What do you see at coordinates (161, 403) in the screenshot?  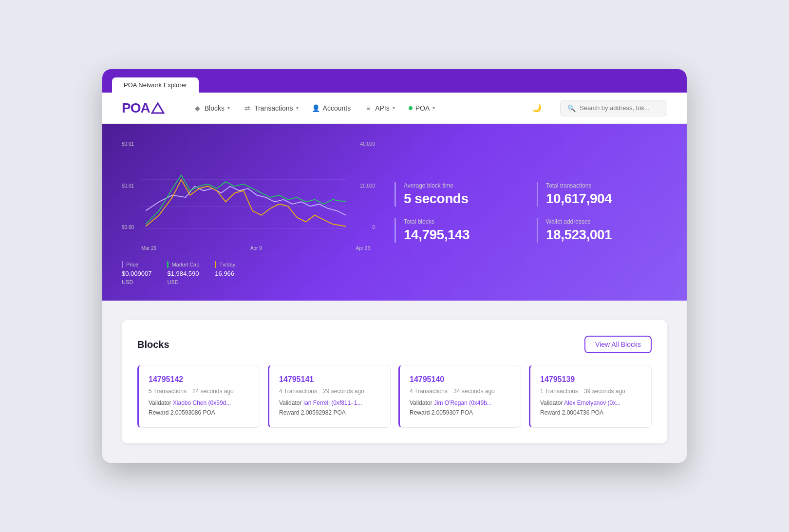 I see `validator-prefix-0: Validator` at bounding box center [161, 403].